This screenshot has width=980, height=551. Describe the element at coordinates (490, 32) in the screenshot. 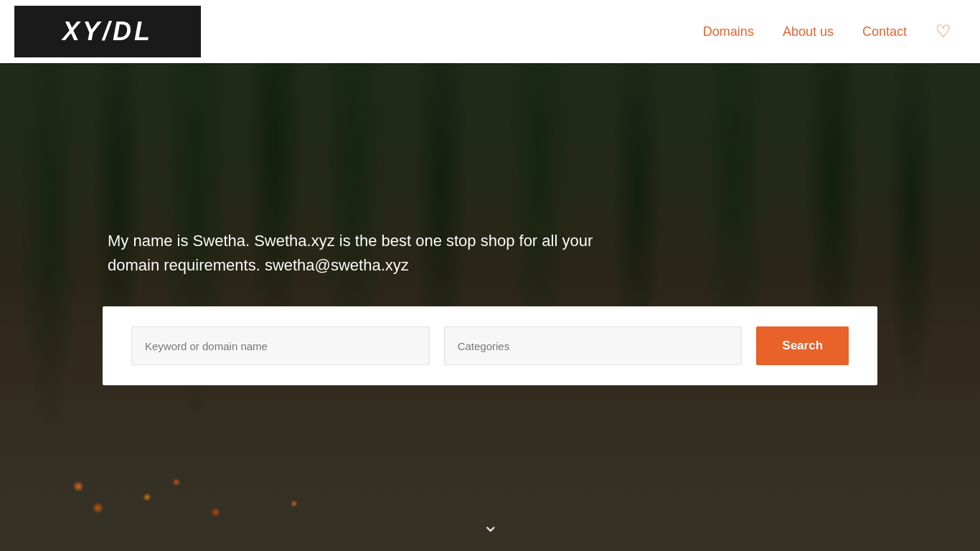

I see `header: XY/DL Domains About us Contact ♡` at that location.